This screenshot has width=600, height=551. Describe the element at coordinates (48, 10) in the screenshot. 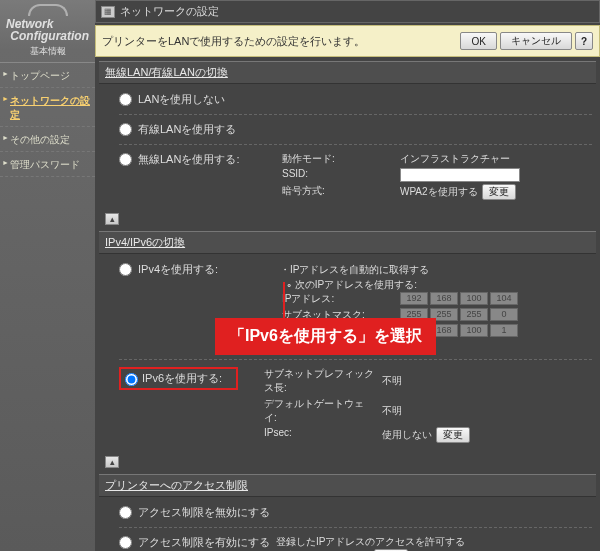

I see `logo-arc-icon` at that location.